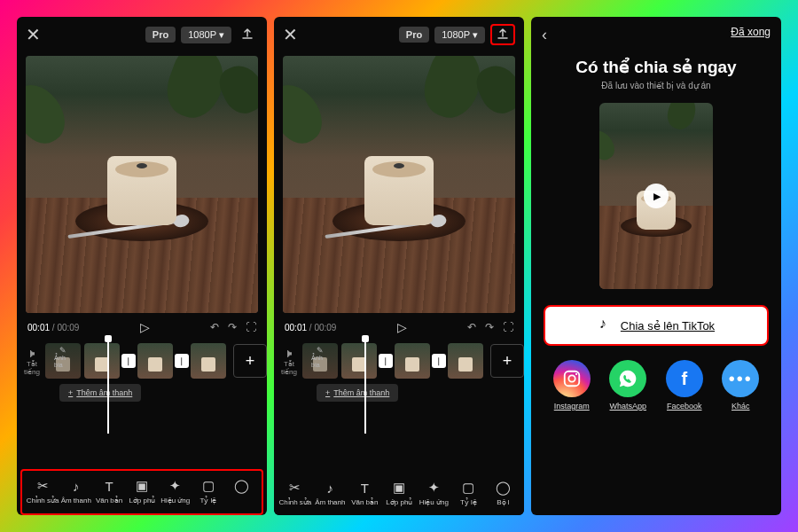 Image resolution: width=798 pixels, height=532 pixels. Describe the element at coordinates (656, 67) in the screenshot. I see `share-title: Có thể chia sẻ ngay` at that location.